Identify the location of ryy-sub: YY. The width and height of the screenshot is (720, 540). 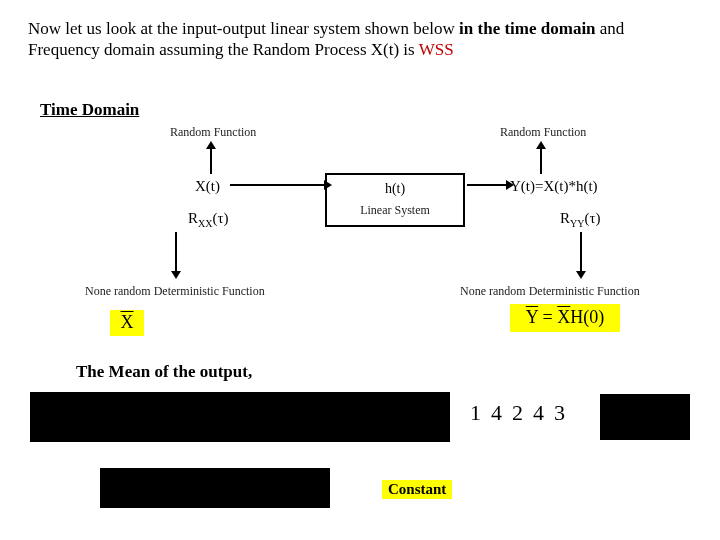
(577, 224).